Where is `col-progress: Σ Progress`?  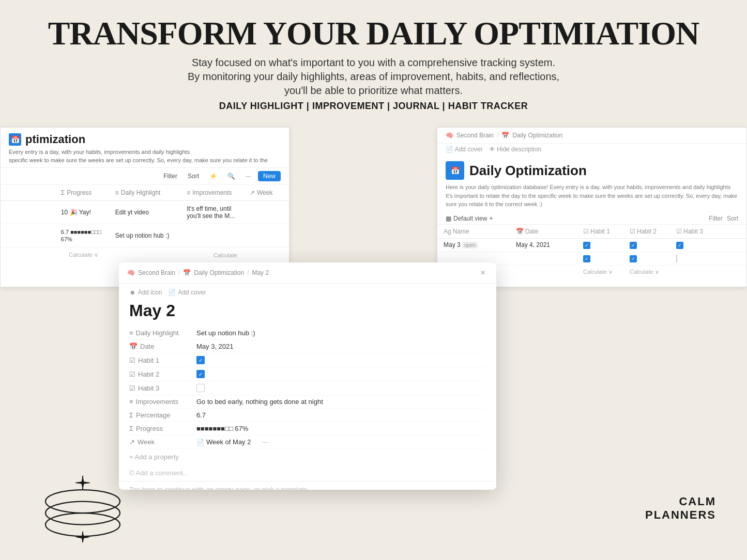 col-progress: Σ Progress is located at coordinates (82, 193).